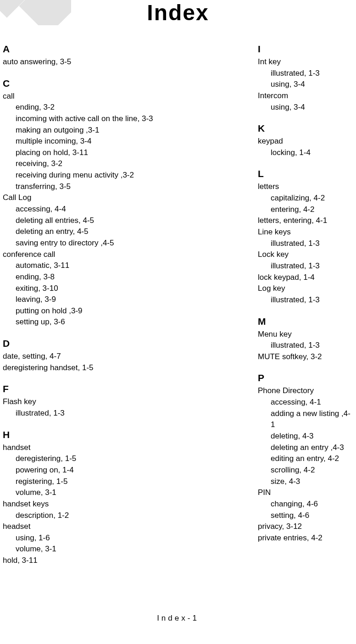  What do you see at coordinates (94, 175) in the screenshot?
I see `index-subentry: receiving during menu activity ,3-2` at bounding box center [94, 175].